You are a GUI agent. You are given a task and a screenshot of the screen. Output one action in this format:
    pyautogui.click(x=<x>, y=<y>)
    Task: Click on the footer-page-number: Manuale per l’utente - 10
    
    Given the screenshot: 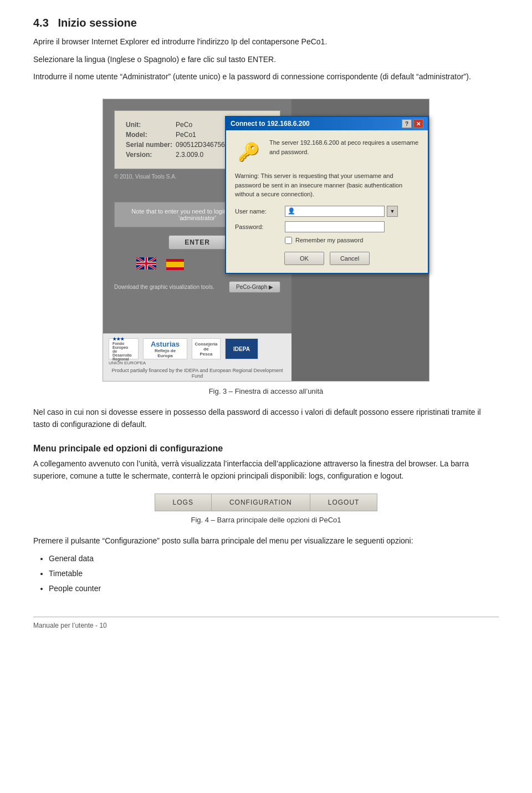 What is the action you would take?
    pyautogui.click(x=70, y=626)
    